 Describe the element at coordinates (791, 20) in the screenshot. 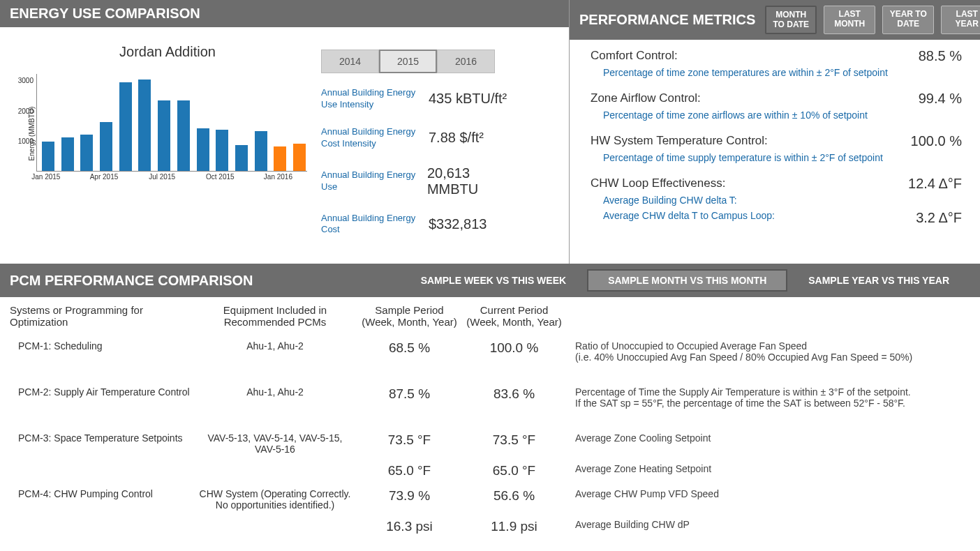

I see `perf-tab: MONTHTO DATE` at that location.